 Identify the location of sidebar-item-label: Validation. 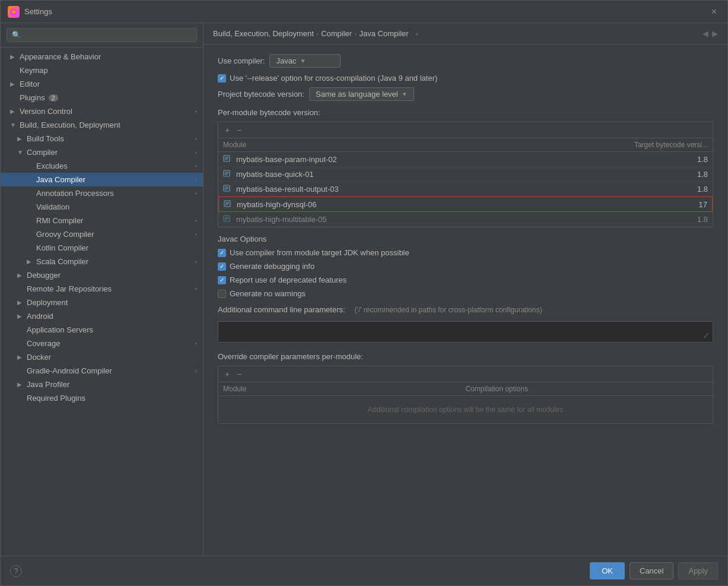
(53, 207).